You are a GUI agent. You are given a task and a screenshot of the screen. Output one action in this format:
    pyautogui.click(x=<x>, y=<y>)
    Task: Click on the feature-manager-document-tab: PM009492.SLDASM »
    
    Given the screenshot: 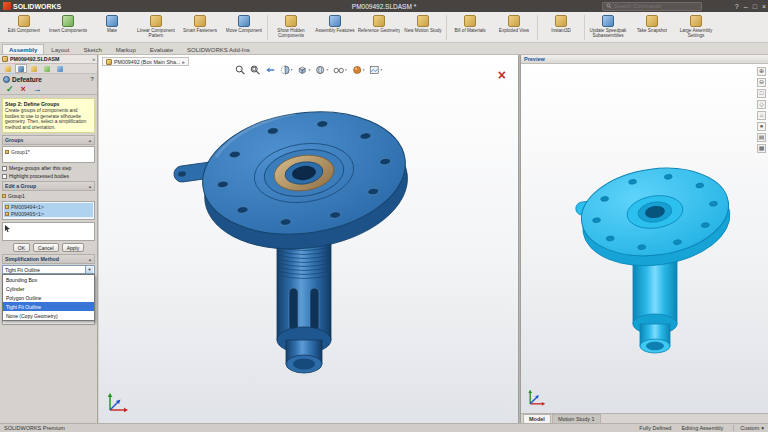 What is the action you would take?
    pyautogui.click(x=48, y=60)
    